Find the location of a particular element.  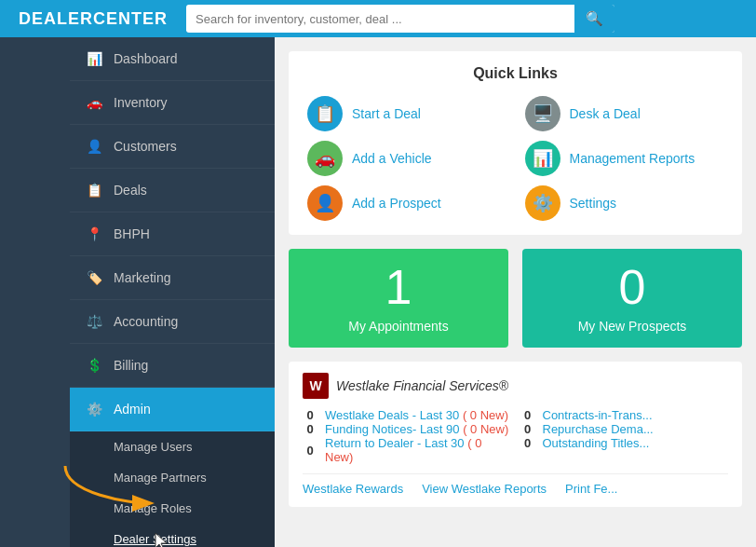

billing-icon: 💲 is located at coordinates (94, 365).